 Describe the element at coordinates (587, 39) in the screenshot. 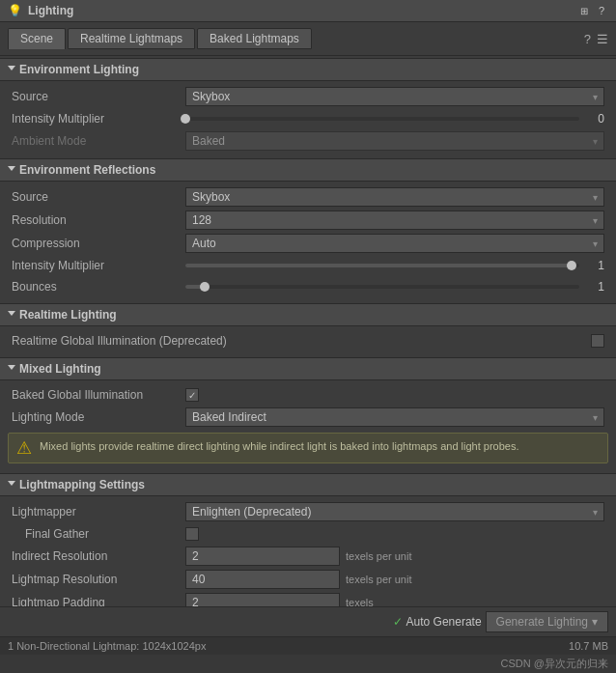

I see `tab-help-icon: ?` at that location.